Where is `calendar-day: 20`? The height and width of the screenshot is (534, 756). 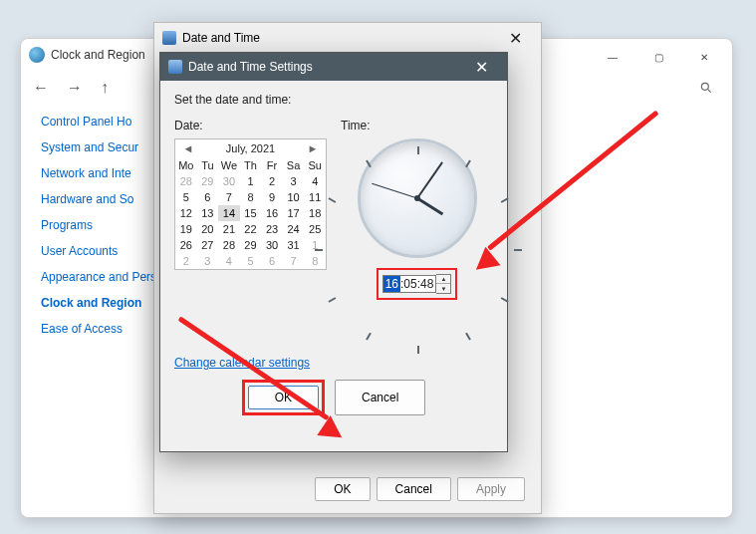 calendar-day: 20 is located at coordinates (208, 229).